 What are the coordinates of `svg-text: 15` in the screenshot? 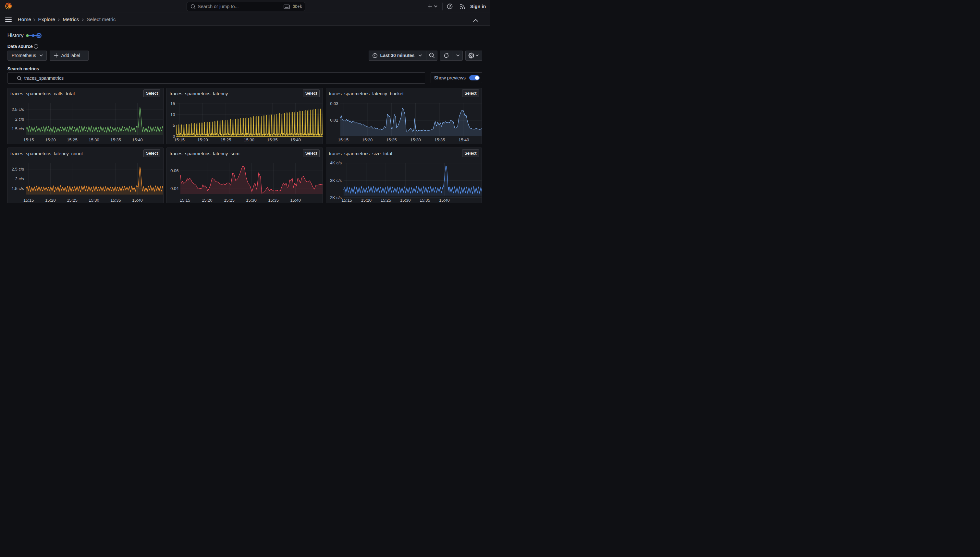 It's located at (173, 103).